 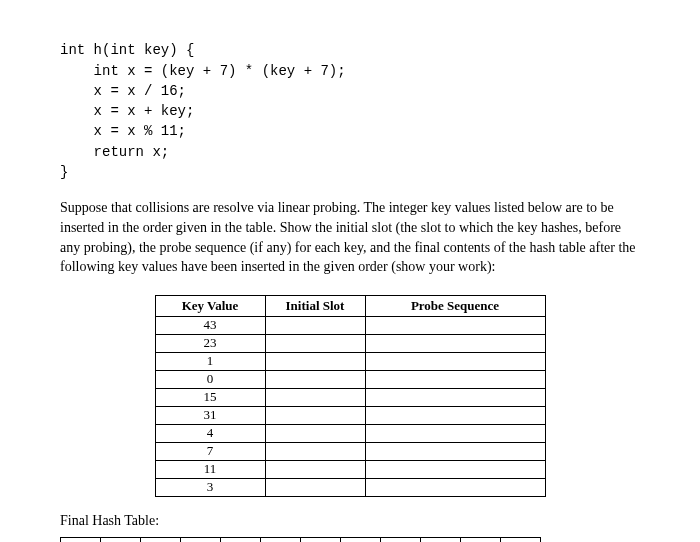 What do you see at coordinates (241, 540) in the screenshot?
I see `slot-cell: 3` at bounding box center [241, 540].